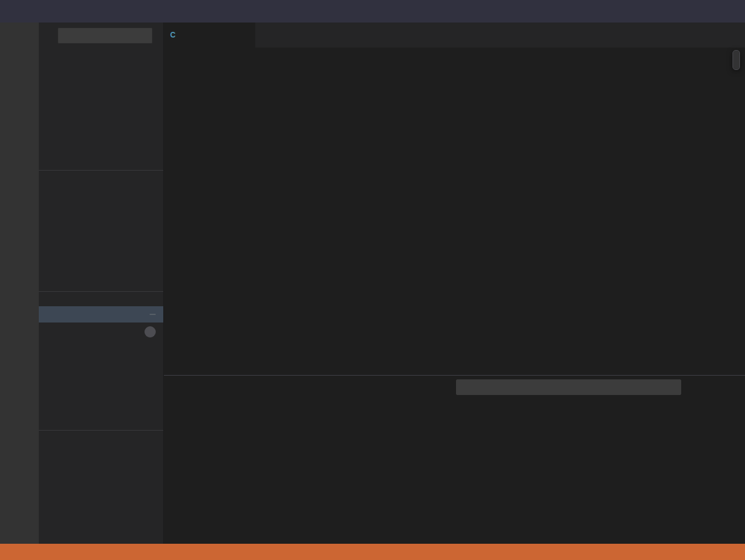 The height and width of the screenshot is (560, 745). What do you see at coordinates (101, 56) in the screenshot?
I see `variables-section-header` at bounding box center [101, 56].